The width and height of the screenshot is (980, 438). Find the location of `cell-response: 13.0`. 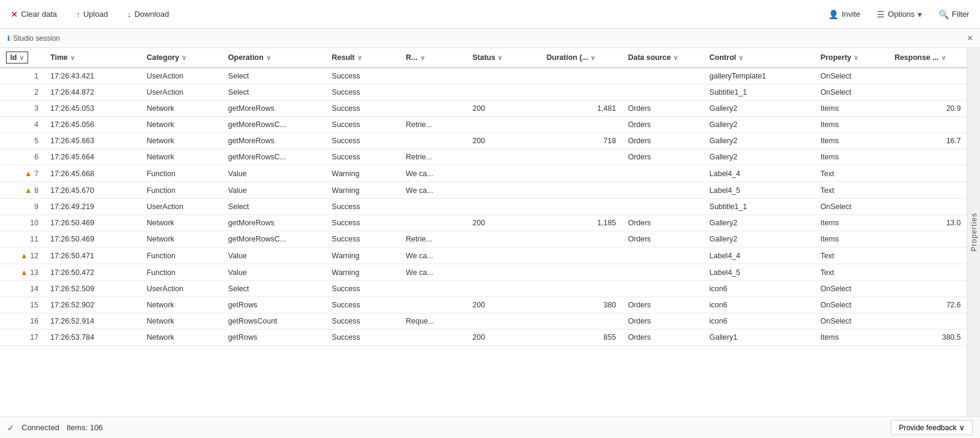

cell-response: 13.0 is located at coordinates (928, 223).